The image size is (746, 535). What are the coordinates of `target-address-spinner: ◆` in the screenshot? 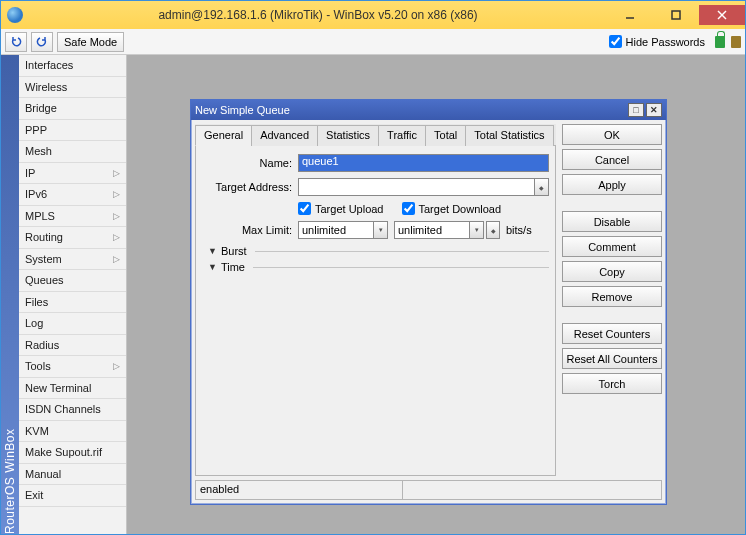 It's located at (542, 187).